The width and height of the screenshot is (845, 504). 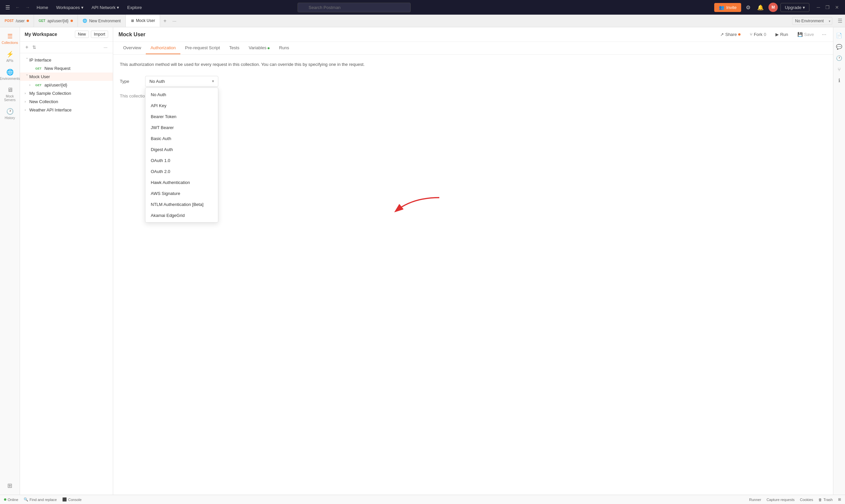 I want to click on request-actions: ↗ Share ⑂ Fork 0 ▶ Run 💾 Save ···, so click(x=773, y=35).